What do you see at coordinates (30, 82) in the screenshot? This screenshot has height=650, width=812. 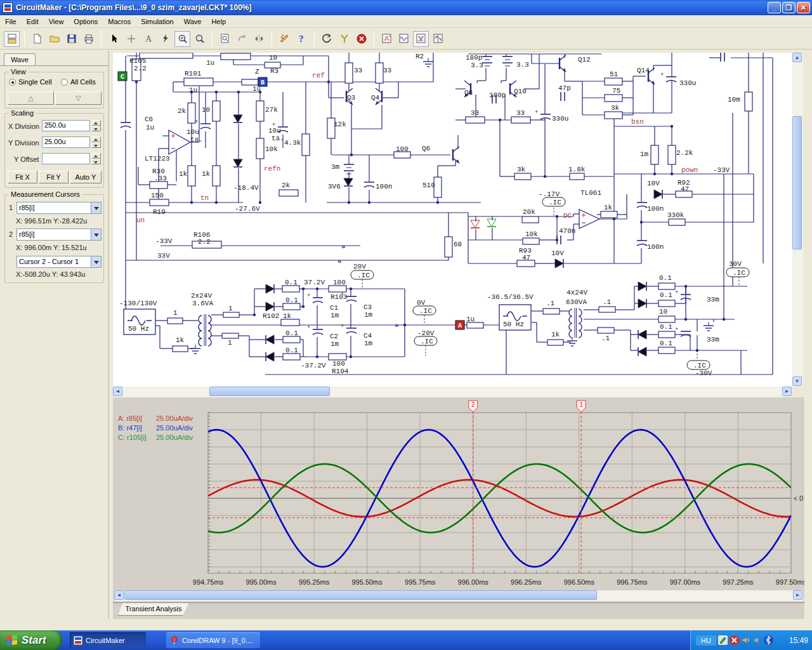 I see `radio-single-cell: Single Cell` at bounding box center [30, 82].